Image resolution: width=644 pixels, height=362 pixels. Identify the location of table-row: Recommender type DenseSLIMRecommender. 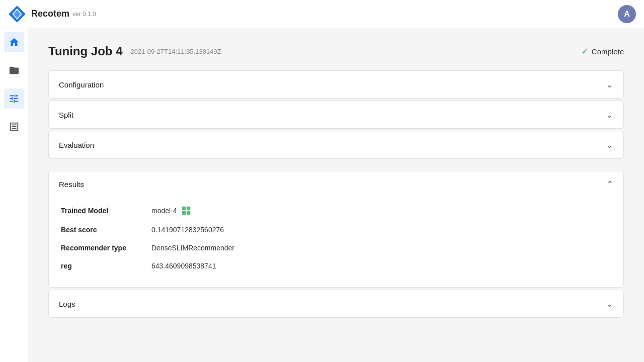
(336, 248).